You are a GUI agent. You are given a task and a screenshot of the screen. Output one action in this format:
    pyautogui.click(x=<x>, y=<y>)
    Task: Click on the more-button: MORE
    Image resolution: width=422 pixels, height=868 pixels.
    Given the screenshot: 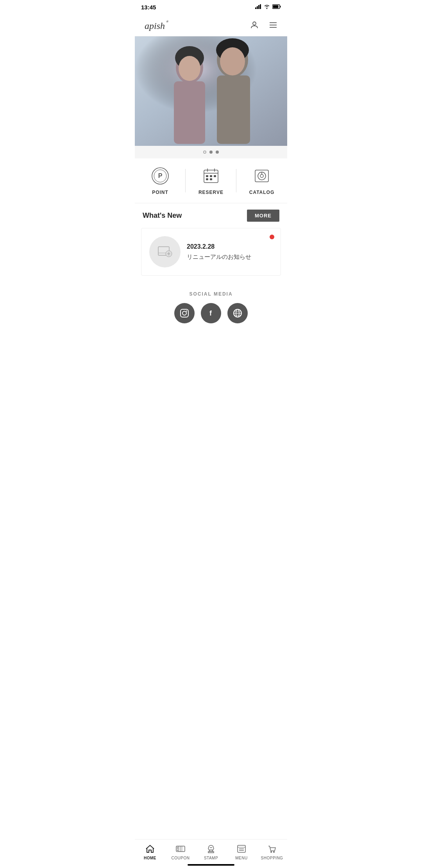 What is the action you would take?
    pyautogui.click(x=263, y=216)
    